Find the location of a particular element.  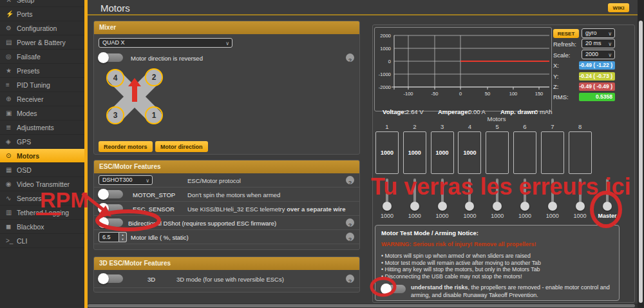

sidebar-item-configuration: ⚙Configuration is located at coordinates (43, 28).